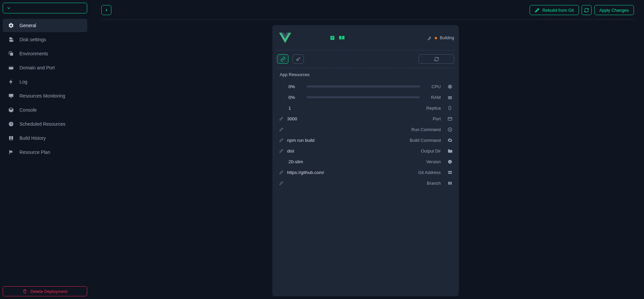 This screenshot has height=299, width=644. What do you see at coordinates (358, 119) in the screenshot?
I see `port-value: 3000` at bounding box center [358, 119].